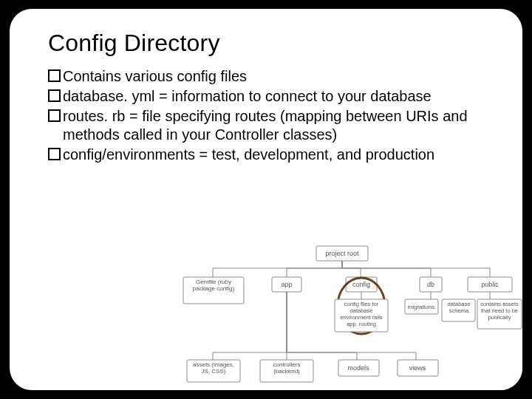 The width and height of the screenshot is (532, 399). Describe the element at coordinates (358, 368) in the screenshot. I see `node-models: models` at that location.